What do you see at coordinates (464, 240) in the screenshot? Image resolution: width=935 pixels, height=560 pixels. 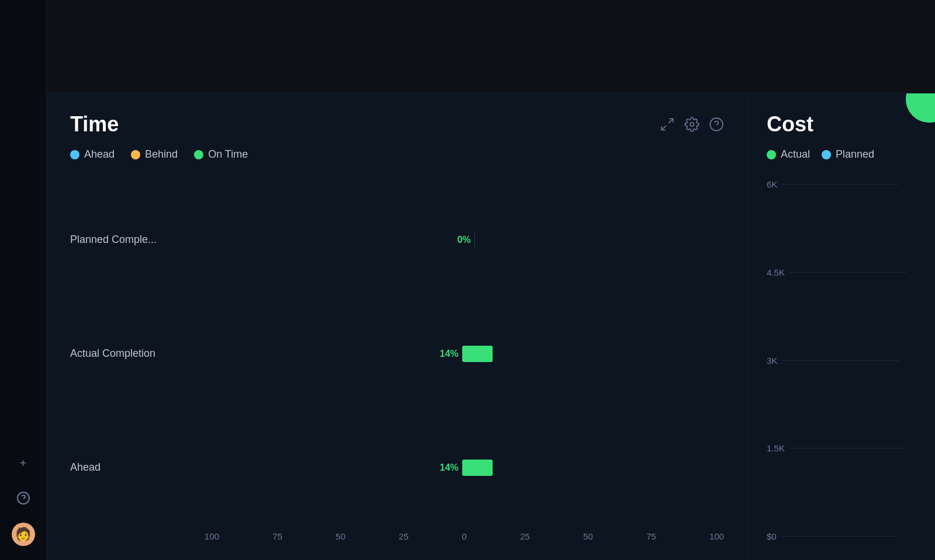 I see `bar-container-planned: 0%` at bounding box center [464, 240].